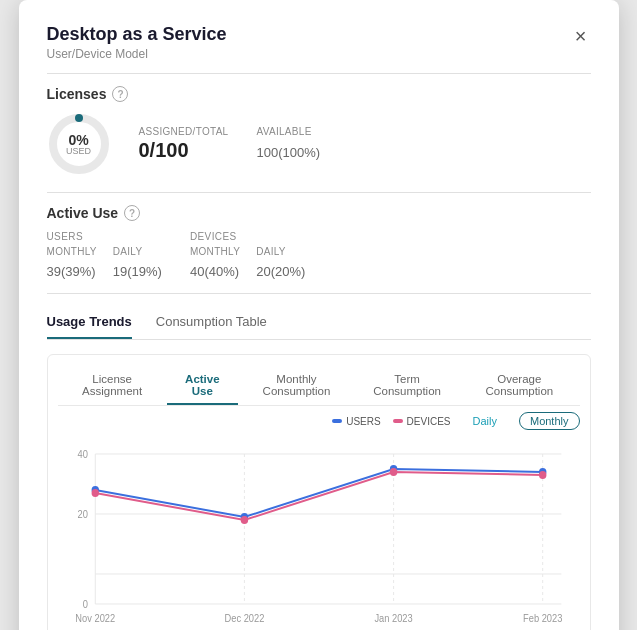  I want to click on active-use-help-icon: ?, so click(132, 213).